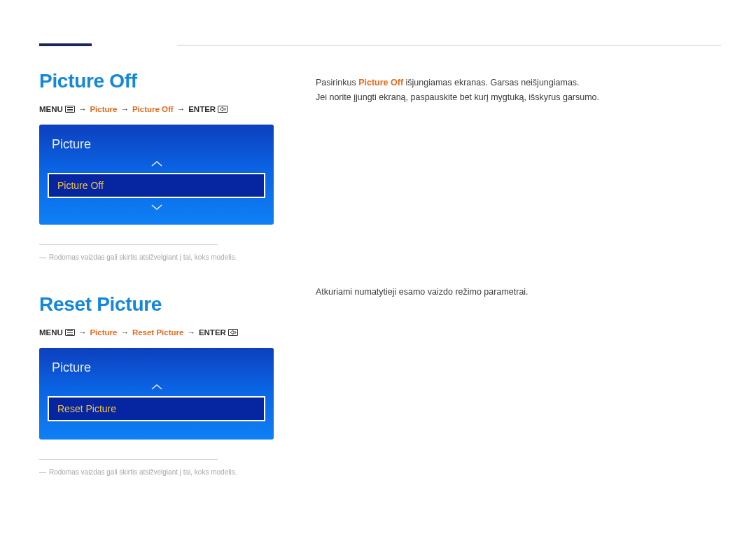  What do you see at coordinates (518, 98) in the screenshot?
I see `body-paragraph: Jei norite įjungti ekraną, paspauskite b…` at bounding box center [518, 98].